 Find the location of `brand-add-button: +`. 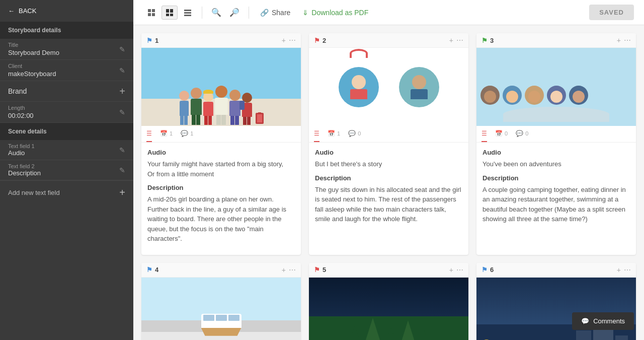

brand-add-button: + is located at coordinates (122, 91).